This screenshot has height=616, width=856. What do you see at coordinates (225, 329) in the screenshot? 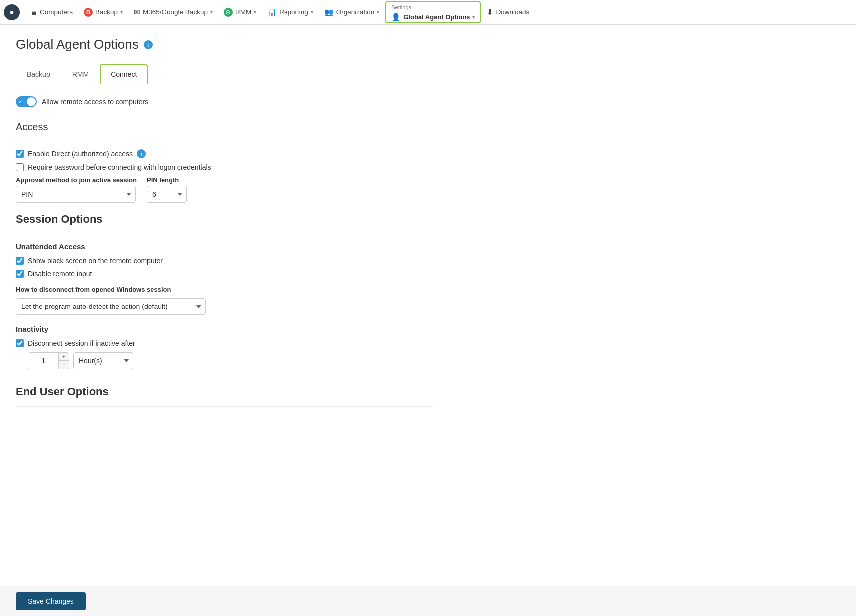
I see `inactivity-heading: Inactivity` at bounding box center [225, 329].